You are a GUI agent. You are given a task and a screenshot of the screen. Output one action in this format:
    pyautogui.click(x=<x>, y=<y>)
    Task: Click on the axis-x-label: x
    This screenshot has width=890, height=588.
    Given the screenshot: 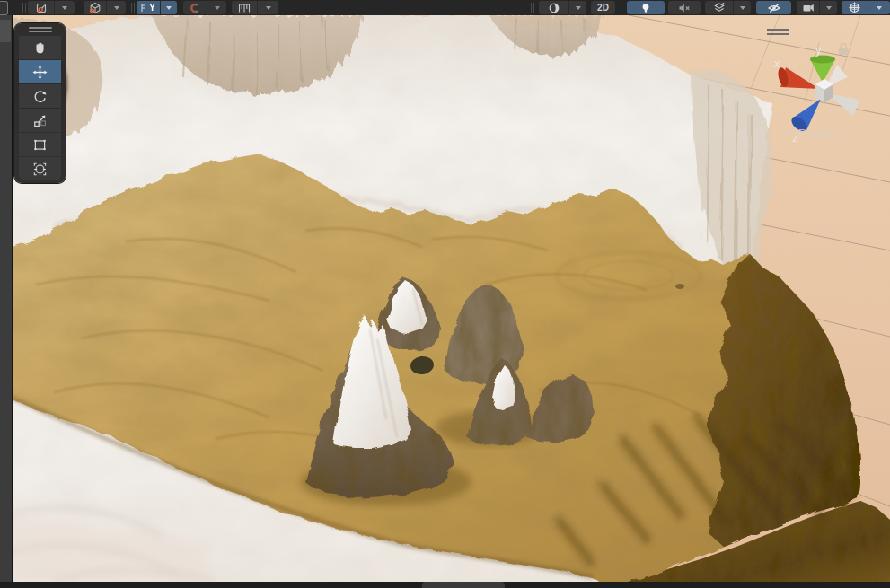 What is the action you would take?
    pyautogui.click(x=778, y=63)
    